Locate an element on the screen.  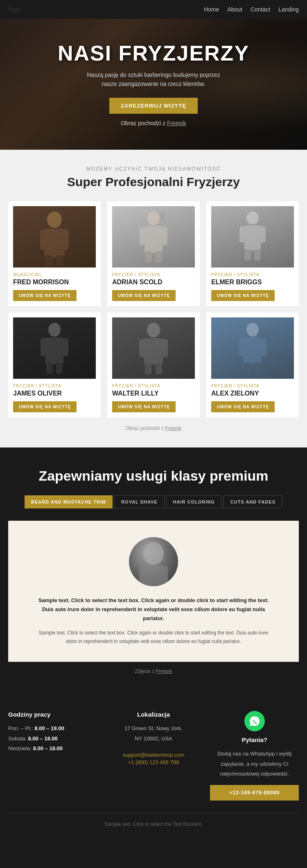
barbers-title: Super Profesjonalni Fryzjerzy is located at coordinates (154, 182).